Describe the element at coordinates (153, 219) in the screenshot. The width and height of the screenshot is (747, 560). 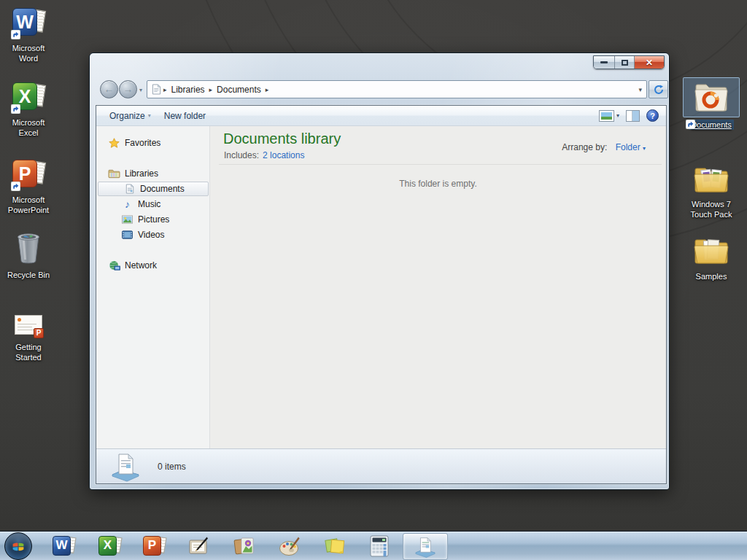
I see `sidebar-item-pictures: Pictures` at that location.